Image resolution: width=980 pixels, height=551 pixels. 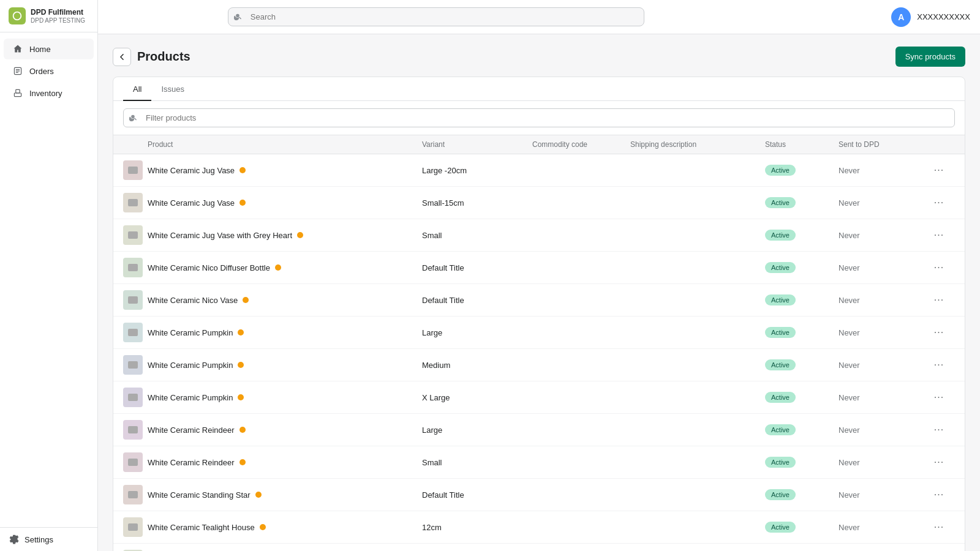 I want to click on col-actions, so click(x=943, y=144).